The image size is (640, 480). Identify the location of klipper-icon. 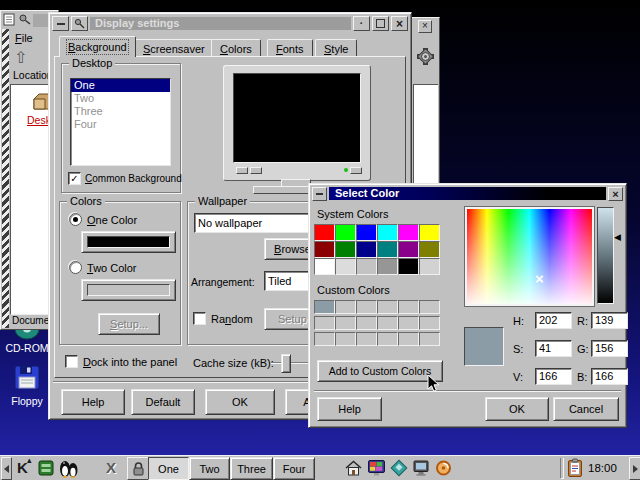
(575, 469).